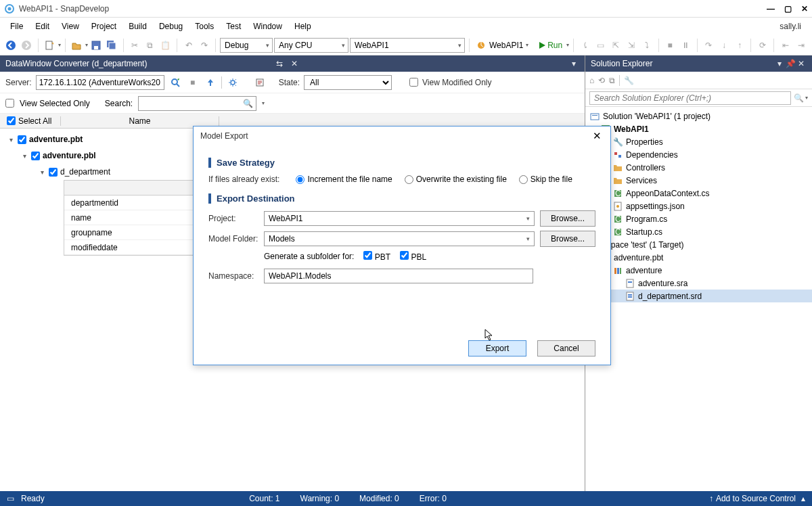 The height and width of the screenshot is (506, 812). What do you see at coordinates (233, 83) in the screenshot?
I see `settings-icon` at bounding box center [233, 83].